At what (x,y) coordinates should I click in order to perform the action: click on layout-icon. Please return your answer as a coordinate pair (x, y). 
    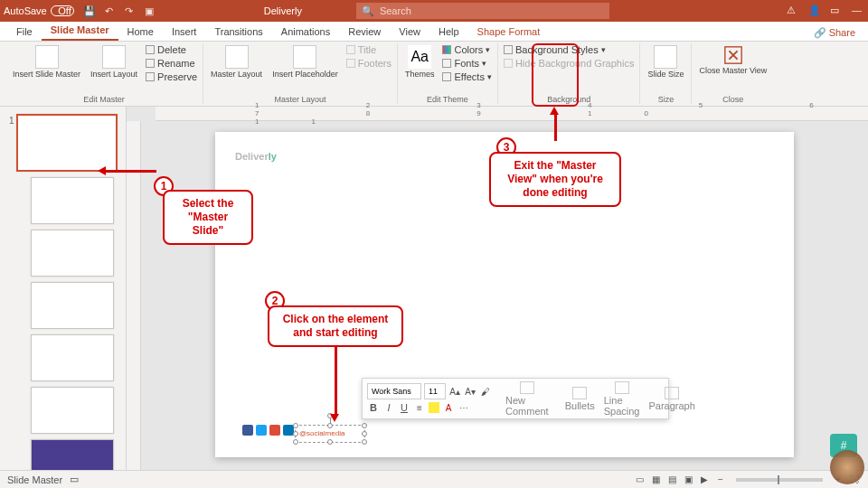
    Looking at the image, I should click on (114, 57).